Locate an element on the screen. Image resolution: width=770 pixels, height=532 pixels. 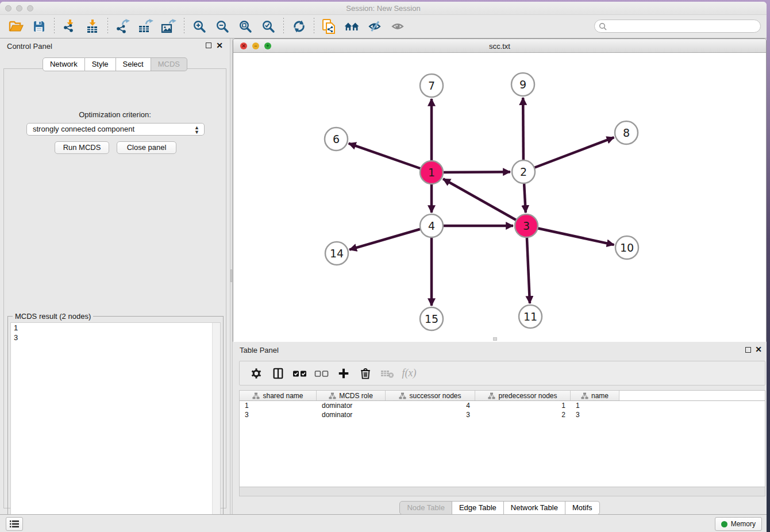
deselect-all-icon is located at coordinates (322, 373).